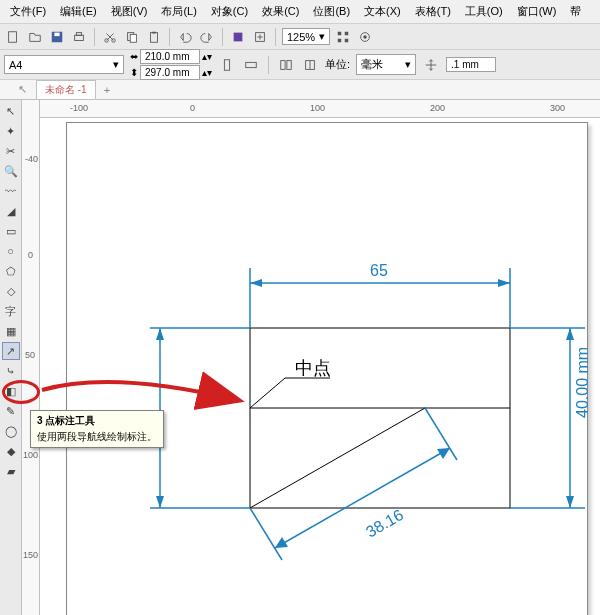 This screenshot has width=600, height=615. Describe the element at coordinates (13, 37) in the screenshot. I see `new-icon` at that location.